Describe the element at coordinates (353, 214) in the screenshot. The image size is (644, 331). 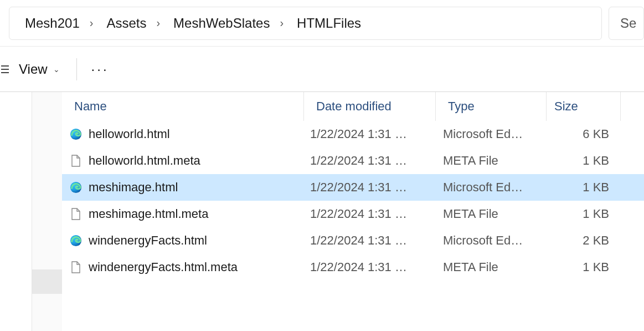
I see `file-row: meshimage.html.meta1/22/2024 1:31 …META …` at that location.